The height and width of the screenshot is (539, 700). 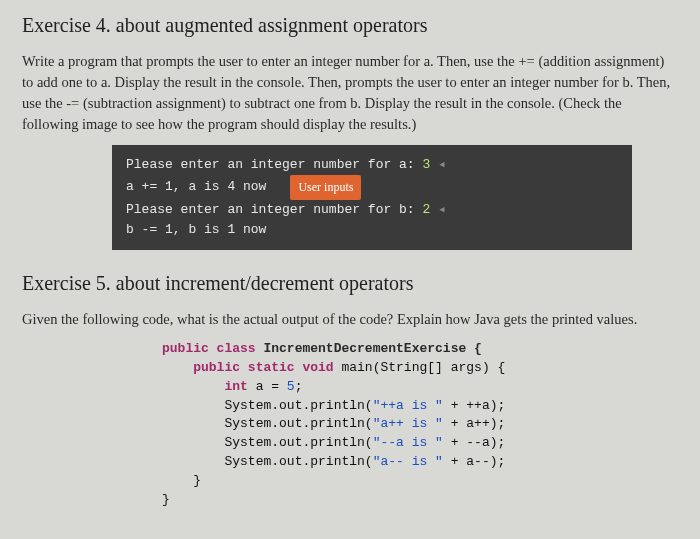 I want to click on kw-method-sig: public static void, so click(x=263, y=368).